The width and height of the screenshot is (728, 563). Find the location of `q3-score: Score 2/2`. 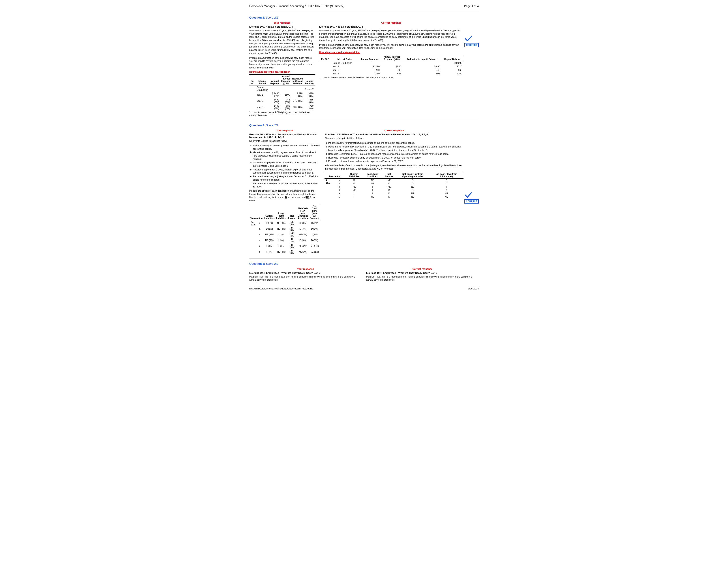

q3-score: Score 2/2 is located at coordinates (272, 264).